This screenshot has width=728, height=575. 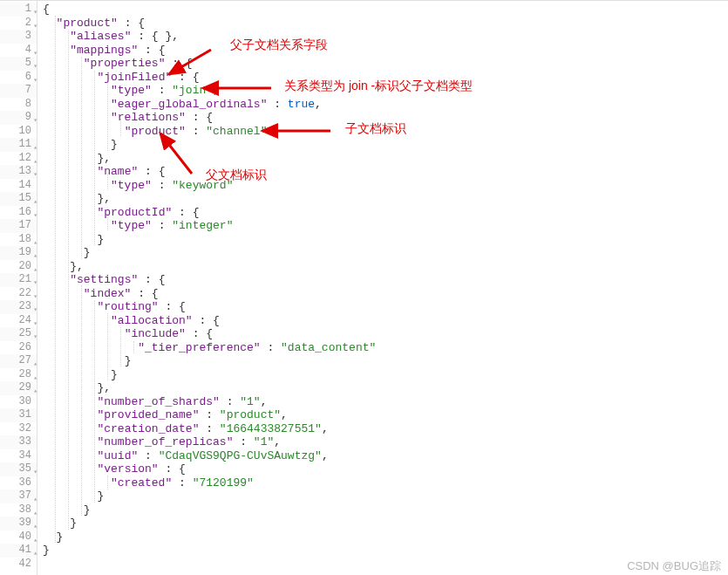 I want to click on annotation-join-type: 关系类型为 join -标识父子文档类型, so click(x=378, y=86).